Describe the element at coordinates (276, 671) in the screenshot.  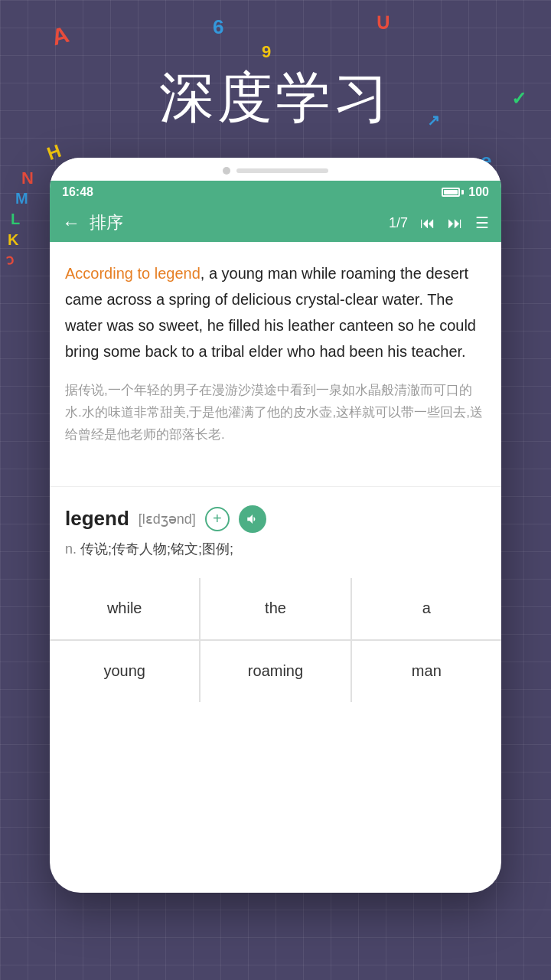
I see `answer-cell-roaming: roaming` at that location.